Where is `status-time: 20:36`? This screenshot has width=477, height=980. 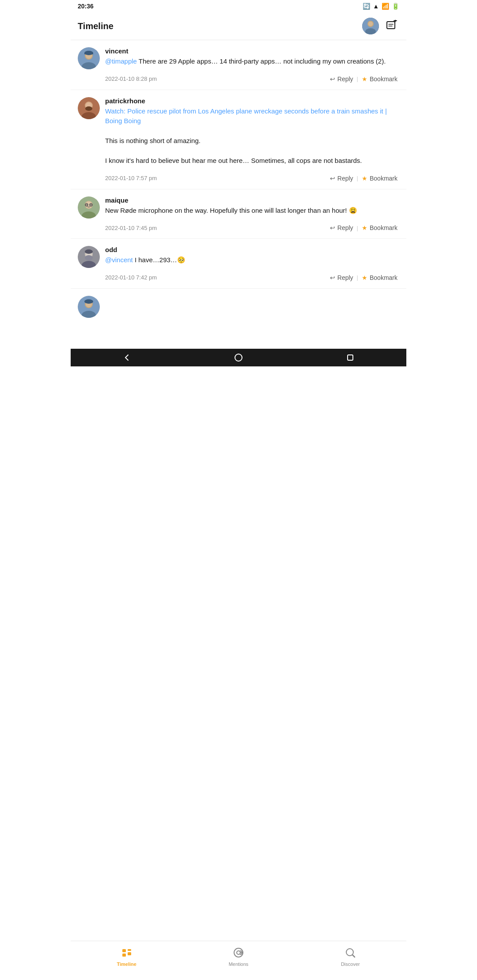
status-time: 20:36 is located at coordinates (86, 6).